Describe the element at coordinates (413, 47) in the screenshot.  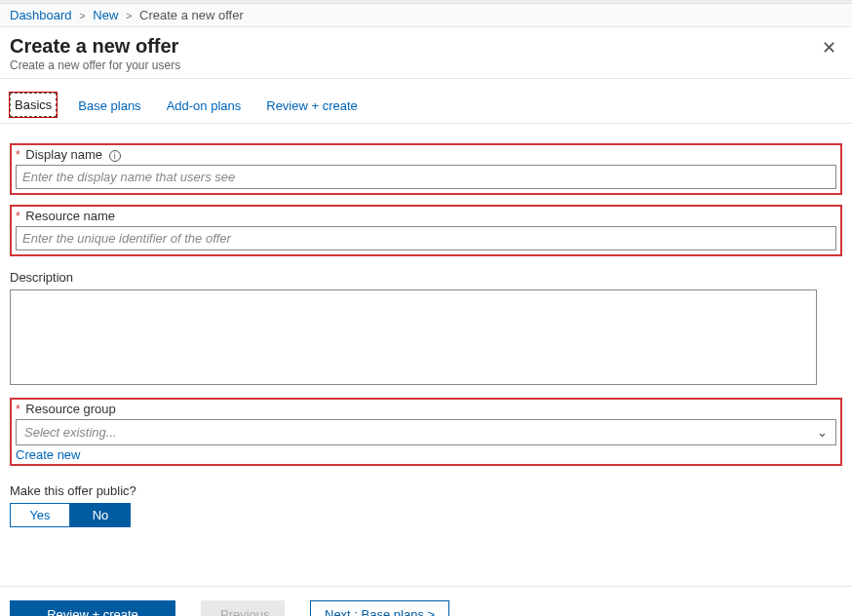
I see `page-title: Create a new offer` at that location.